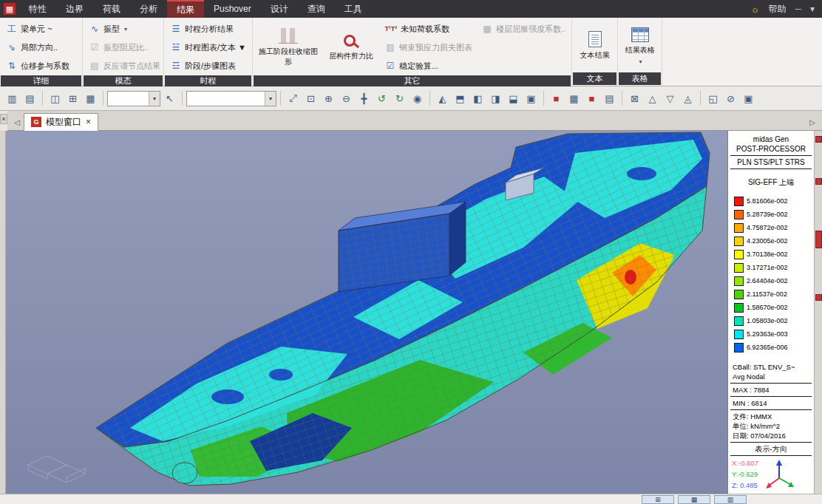 The image size is (822, 504). I want to click on beam-element-button: 工 梁单元 ~, so click(38, 29).